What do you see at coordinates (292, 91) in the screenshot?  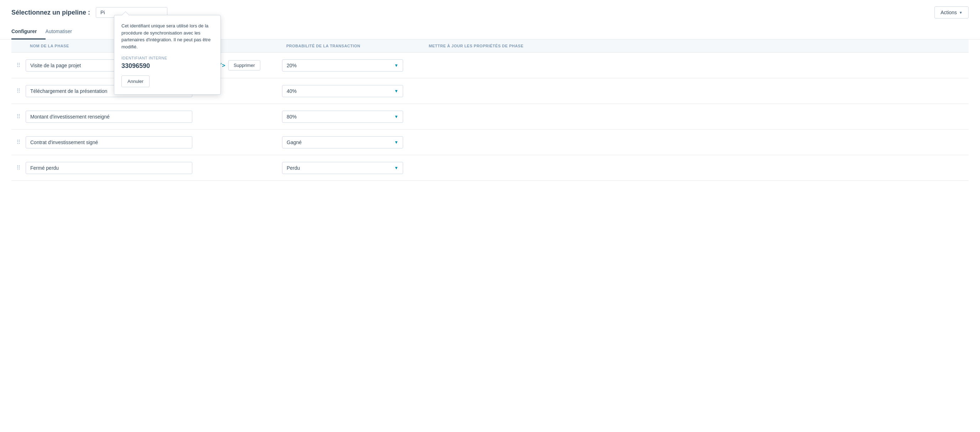 I see `probability-value-2: 40%` at bounding box center [292, 91].